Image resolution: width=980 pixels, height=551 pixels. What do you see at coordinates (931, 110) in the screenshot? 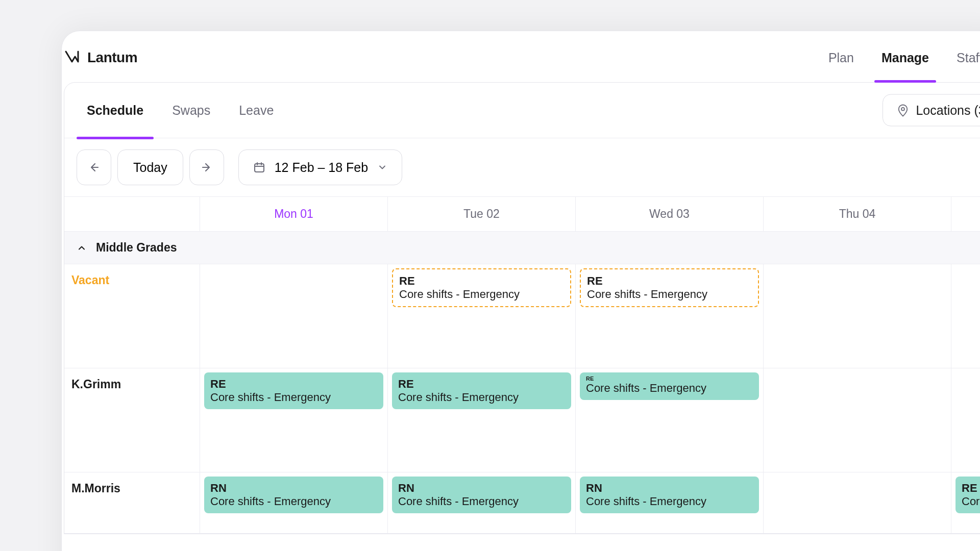
I see `locations-filter: Locations (3)` at bounding box center [931, 110].